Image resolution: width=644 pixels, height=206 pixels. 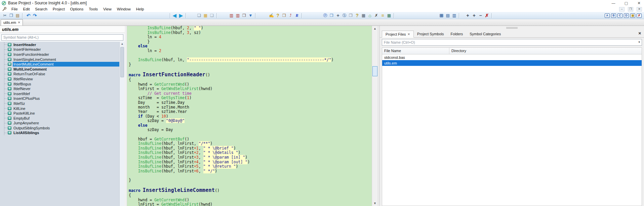 What do you see at coordinates (389, 15) in the screenshot?
I see `file-list-icon: ▦` at bounding box center [389, 15].